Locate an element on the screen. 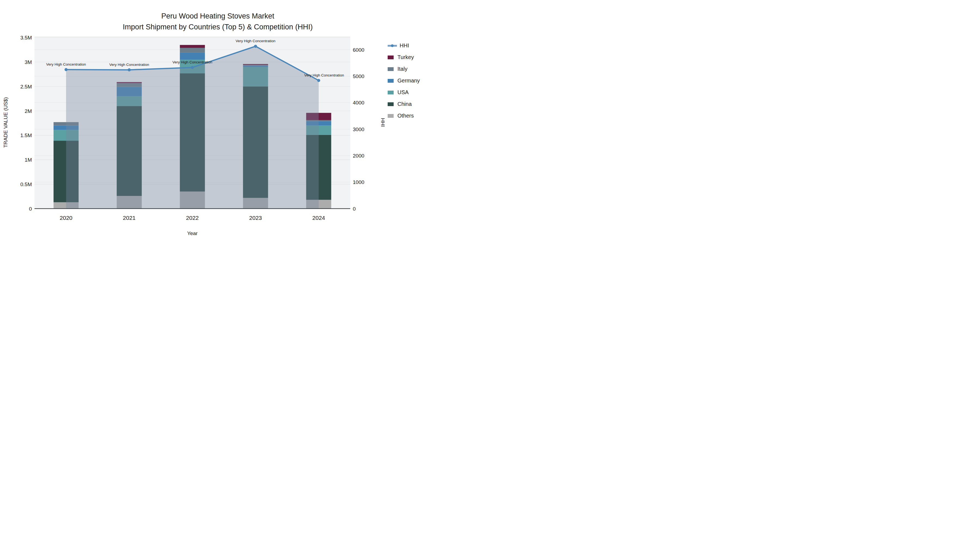 The width and height of the screenshot is (980, 551). legend-swatch-turkey is located at coordinates (391, 57).